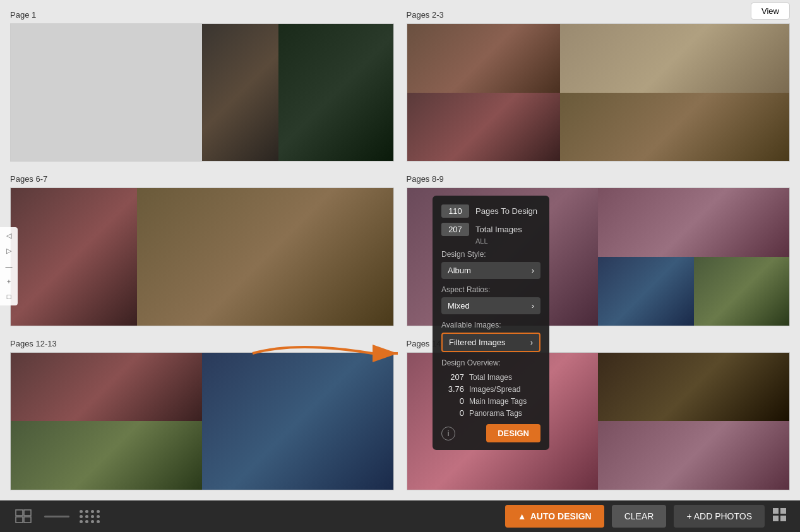  What do you see at coordinates (693, 292) in the screenshot?
I see `pages89-right-bot` at bounding box center [693, 292].